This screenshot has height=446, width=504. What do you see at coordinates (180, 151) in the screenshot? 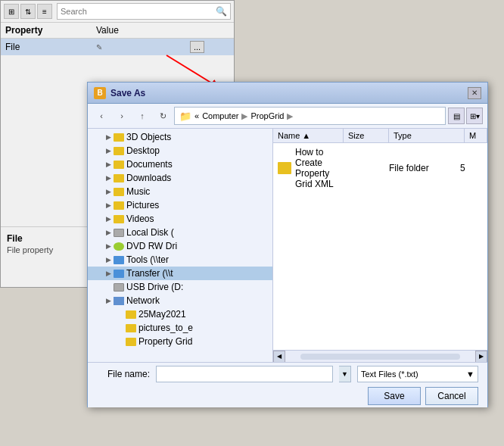
I see `tree-item-desktop: ▶ Desktop` at bounding box center [180, 151].